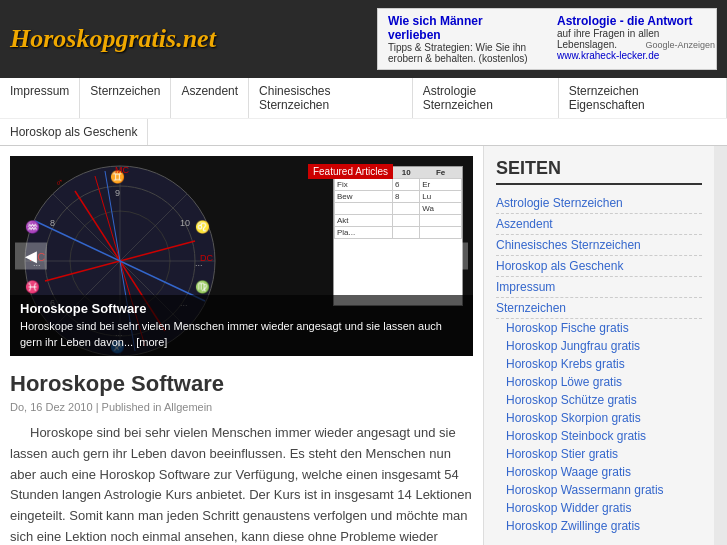  Describe the element at coordinates (599, 288) in the screenshot. I see `sidebar-link-impressum: Impressum` at that location.